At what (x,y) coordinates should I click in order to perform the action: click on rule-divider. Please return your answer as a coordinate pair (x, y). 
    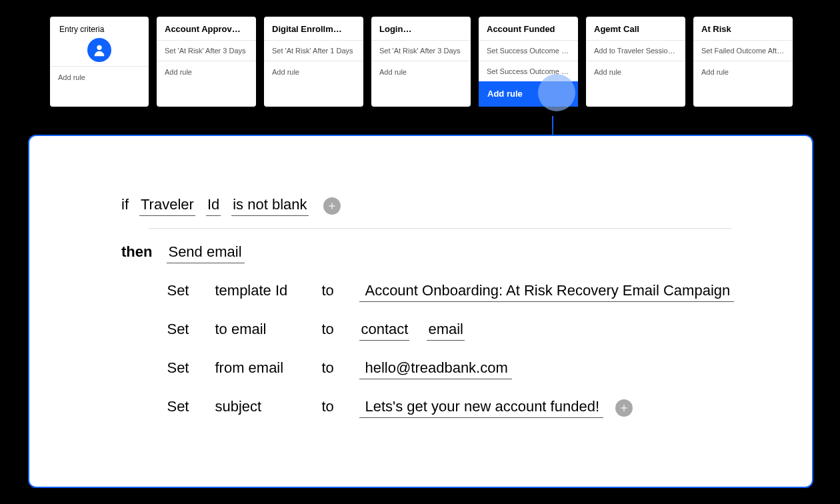
    Looking at the image, I should click on (440, 228).